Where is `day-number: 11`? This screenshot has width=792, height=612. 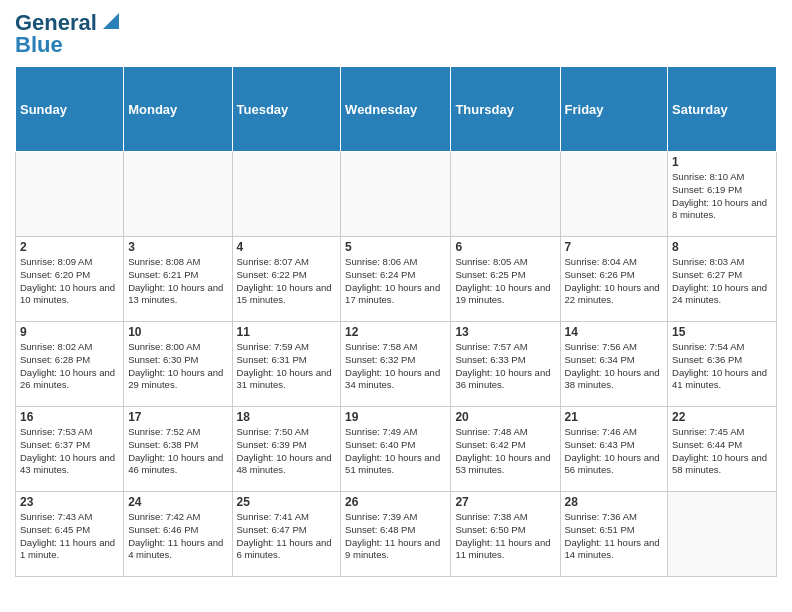 day-number: 11 is located at coordinates (287, 332).